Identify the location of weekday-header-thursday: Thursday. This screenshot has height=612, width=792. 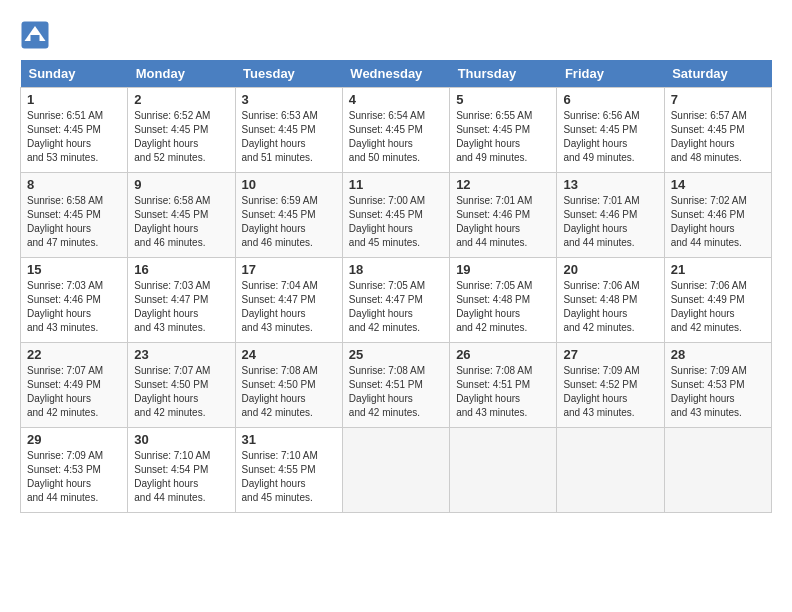
(504, 74).